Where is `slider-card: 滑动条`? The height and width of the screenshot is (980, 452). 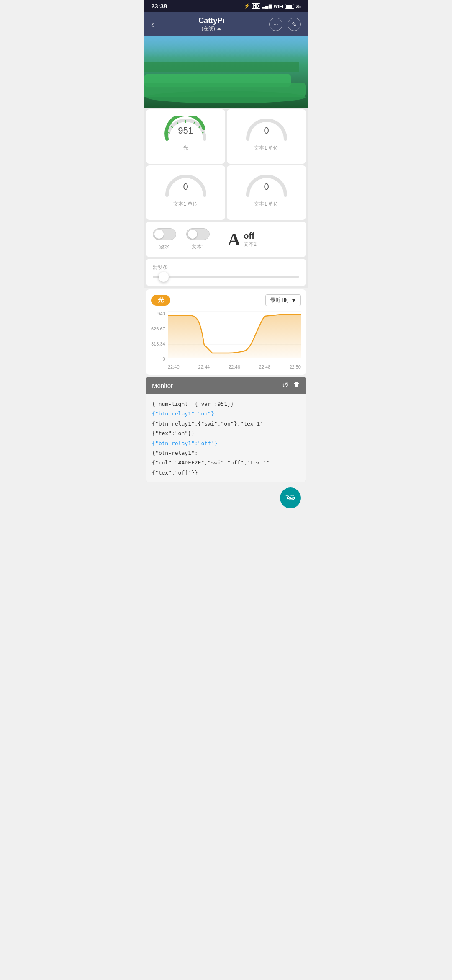 slider-card: 滑动条 is located at coordinates (226, 272).